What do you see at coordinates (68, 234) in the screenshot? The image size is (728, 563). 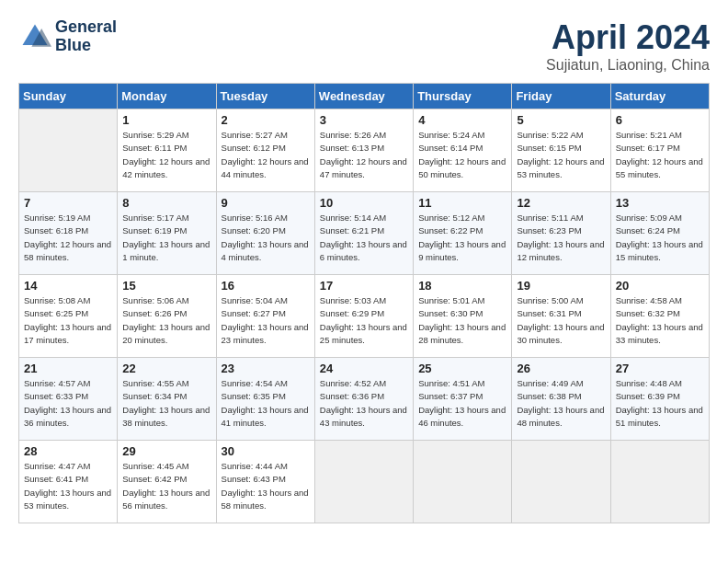 I see `calendar-cell: 7Sunrise: 5:19 AMSunset: 6:18 PMDaylight…` at bounding box center [68, 234].